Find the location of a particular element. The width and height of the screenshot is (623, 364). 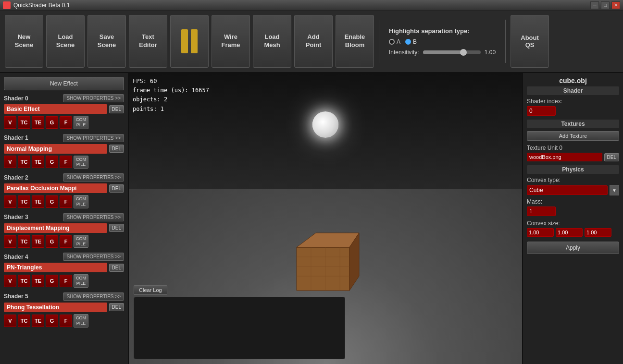

shader-type-btn-V-1: V is located at coordinates (10, 162).